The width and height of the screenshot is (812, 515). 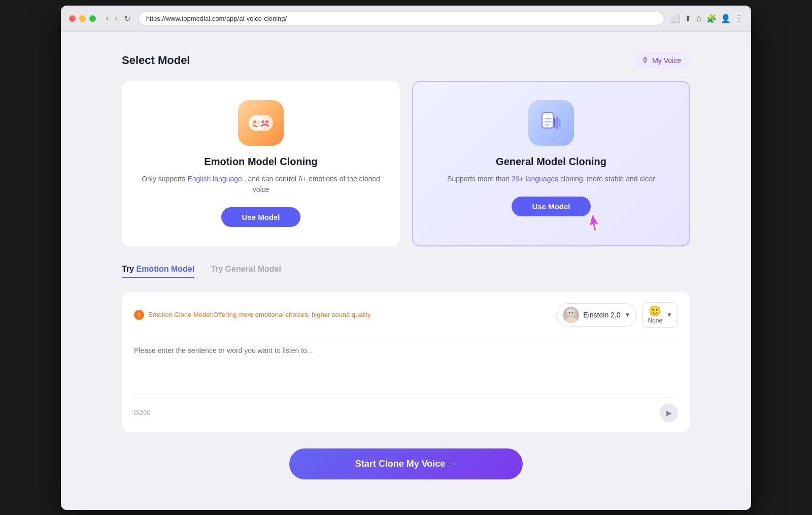 I want to click on share-icon: ⬆, so click(x=688, y=18).